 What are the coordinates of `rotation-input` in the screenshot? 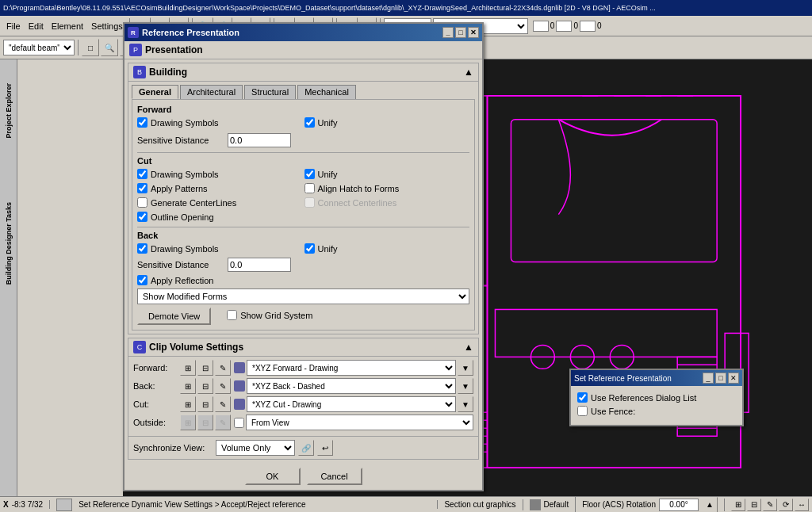 It's located at (679, 505).